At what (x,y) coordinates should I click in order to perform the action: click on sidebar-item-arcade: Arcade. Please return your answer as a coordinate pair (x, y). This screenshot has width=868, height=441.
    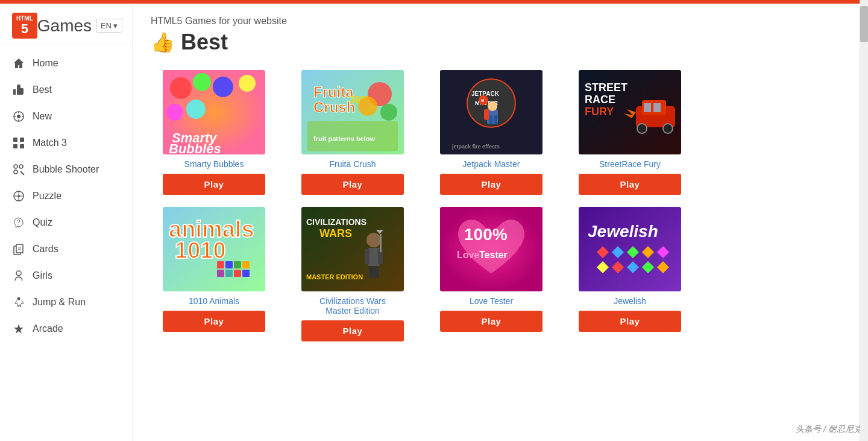
    Looking at the image, I should click on (66, 329).